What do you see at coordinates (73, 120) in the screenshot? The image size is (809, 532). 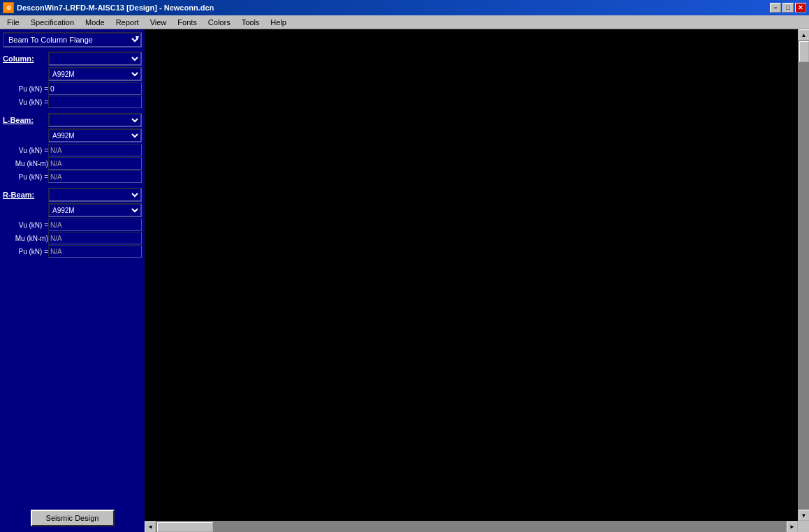 I see `lbeam-member-row: L-Beam:` at bounding box center [73, 120].